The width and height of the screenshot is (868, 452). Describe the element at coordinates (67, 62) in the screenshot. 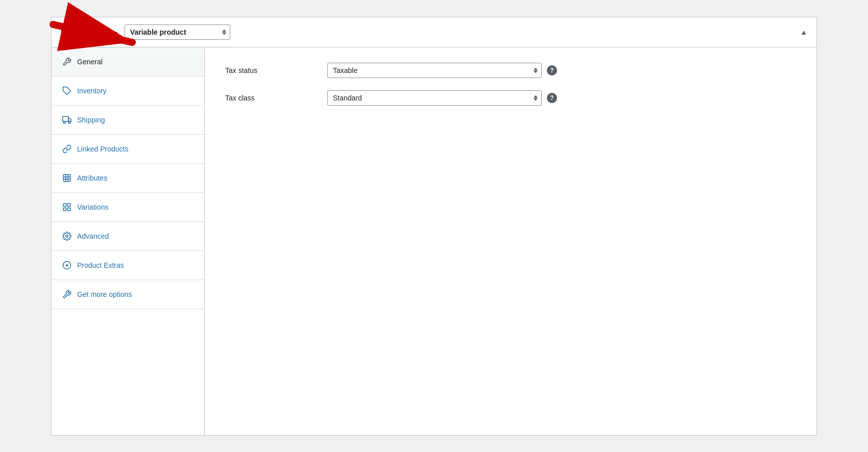

I see `wrench-icon` at that location.